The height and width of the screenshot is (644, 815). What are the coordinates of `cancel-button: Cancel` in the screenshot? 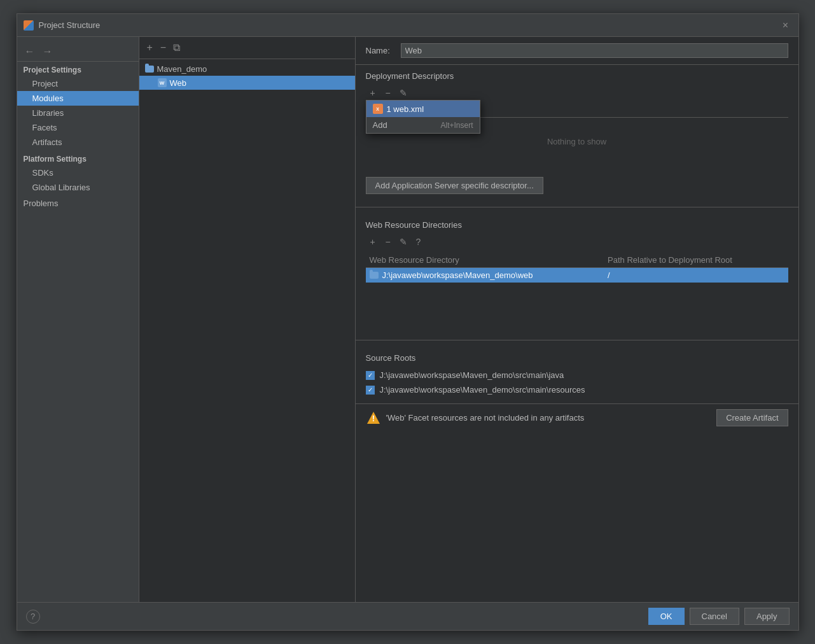 It's located at (714, 616).